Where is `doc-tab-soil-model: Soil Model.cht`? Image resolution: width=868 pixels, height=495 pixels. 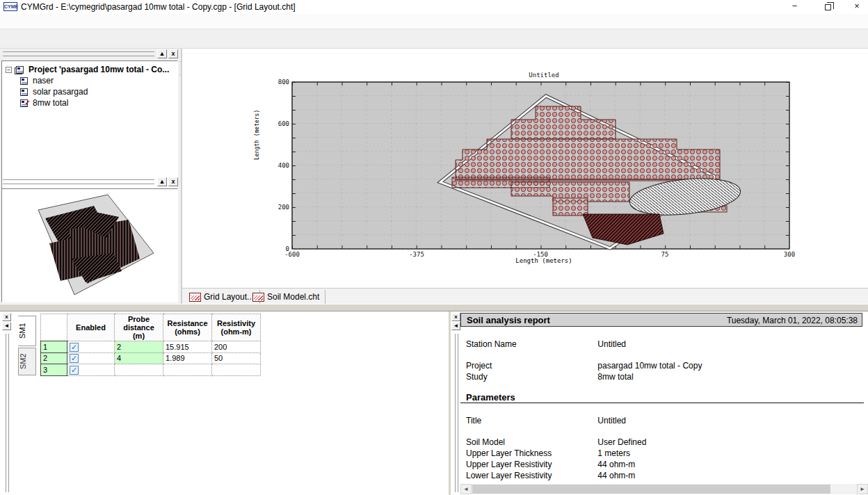 doc-tab-soil-model: Soil Model.cht is located at coordinates (288, 297).